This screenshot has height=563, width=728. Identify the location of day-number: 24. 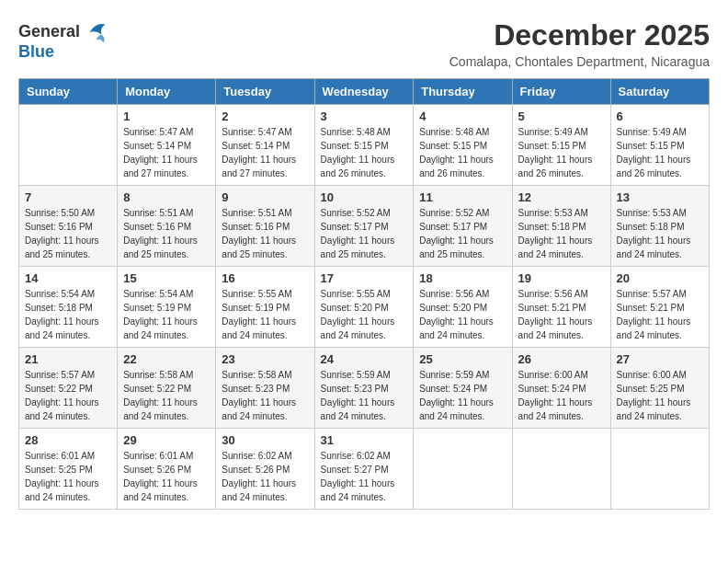
(364, 359).